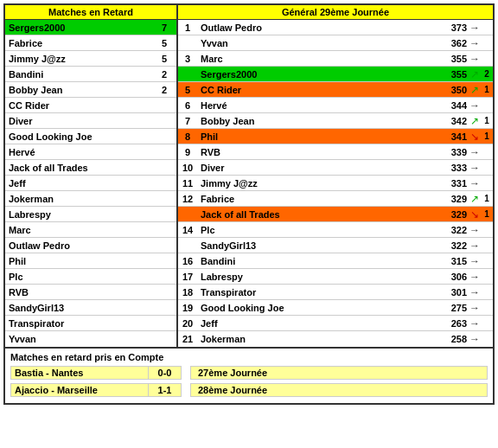 Image resolution: width=498 pixels, height=448 pixels. Describe the element at coordinates (319, 28) in the screenshot. I see `right-row-name: Outlaw Pedro` at that location.